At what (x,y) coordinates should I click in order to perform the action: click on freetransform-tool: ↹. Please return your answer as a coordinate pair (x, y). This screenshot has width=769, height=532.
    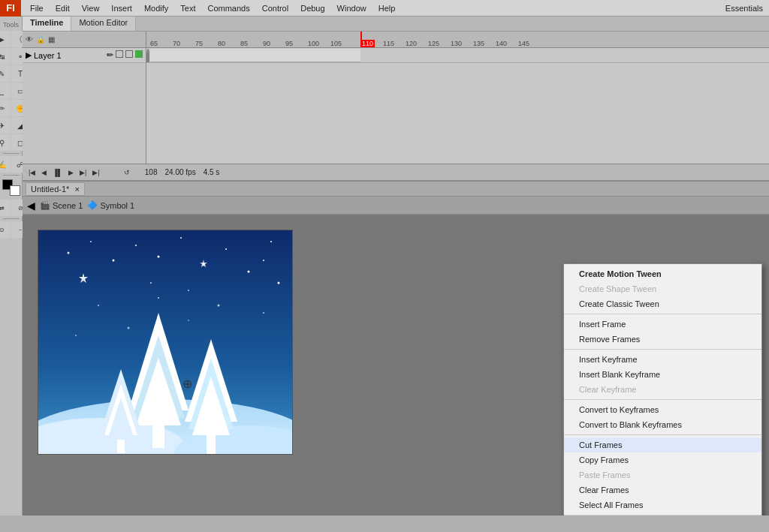
    Looking at the image, I should click on (5, 56).